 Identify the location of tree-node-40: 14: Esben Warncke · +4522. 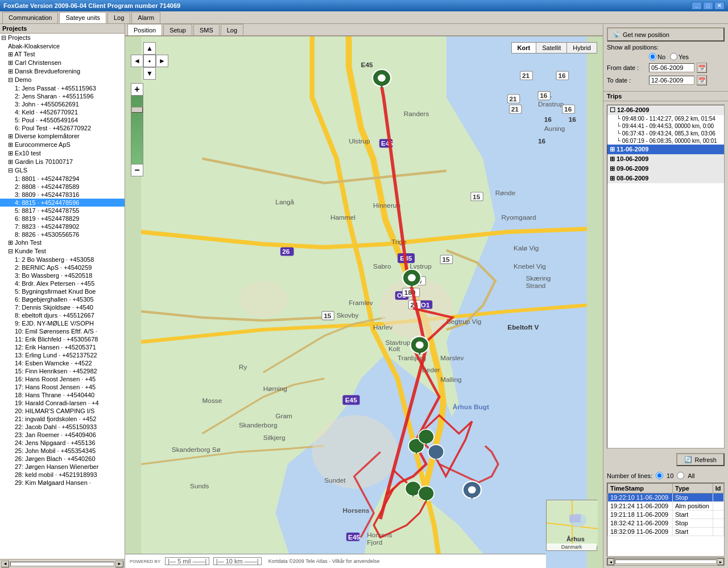
(63, 363).